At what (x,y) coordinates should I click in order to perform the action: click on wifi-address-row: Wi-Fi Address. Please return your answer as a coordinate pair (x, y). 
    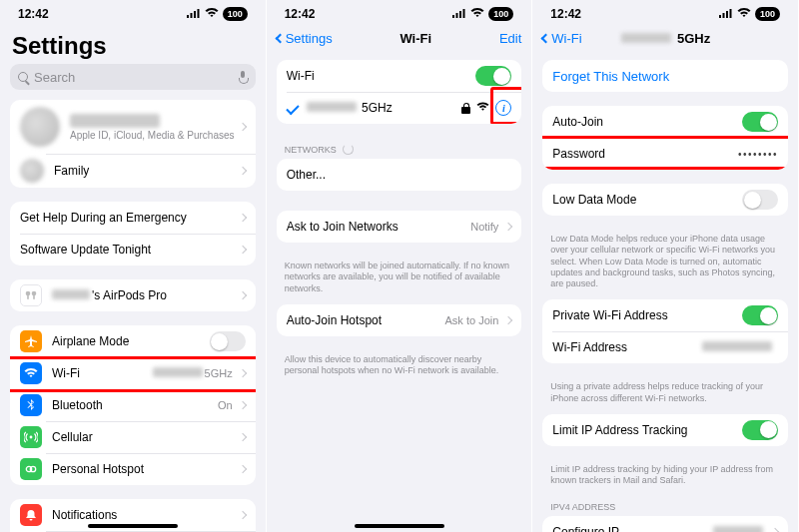
    Looking at the image, I should click on (665, 347).